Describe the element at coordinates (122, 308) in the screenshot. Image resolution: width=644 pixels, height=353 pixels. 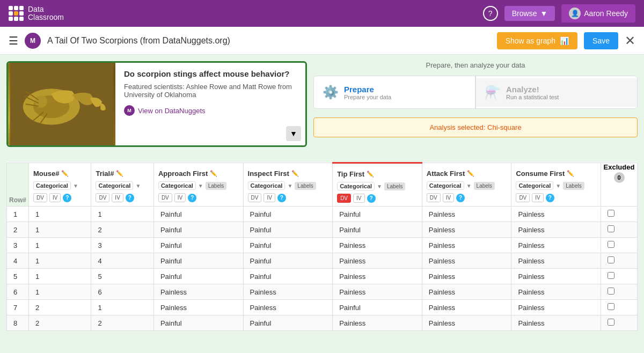
I see `trial-cell: 1` at that location.